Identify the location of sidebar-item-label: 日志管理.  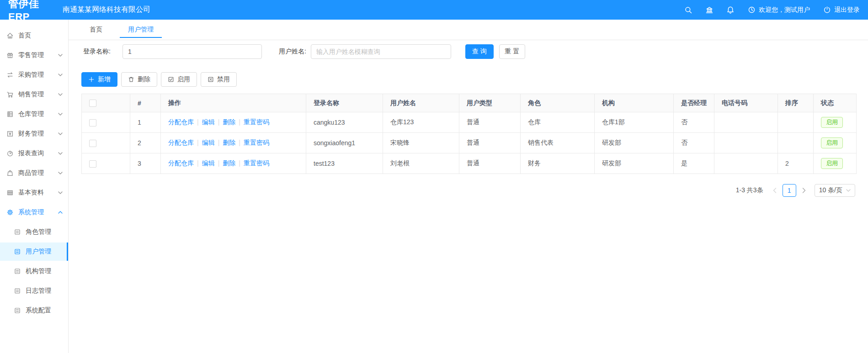
(38, 291).